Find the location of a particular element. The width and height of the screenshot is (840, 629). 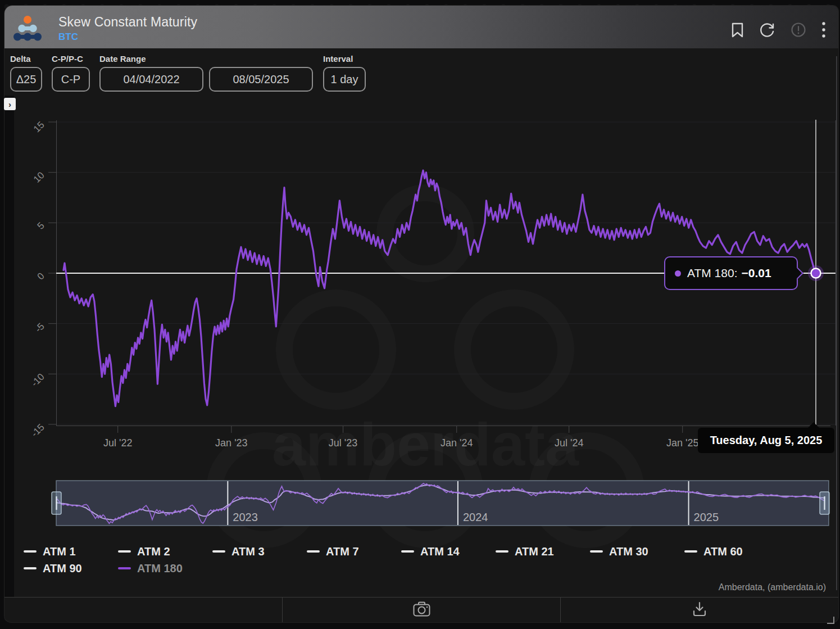

alert-circle-icon is located at coordinates (798, 30).